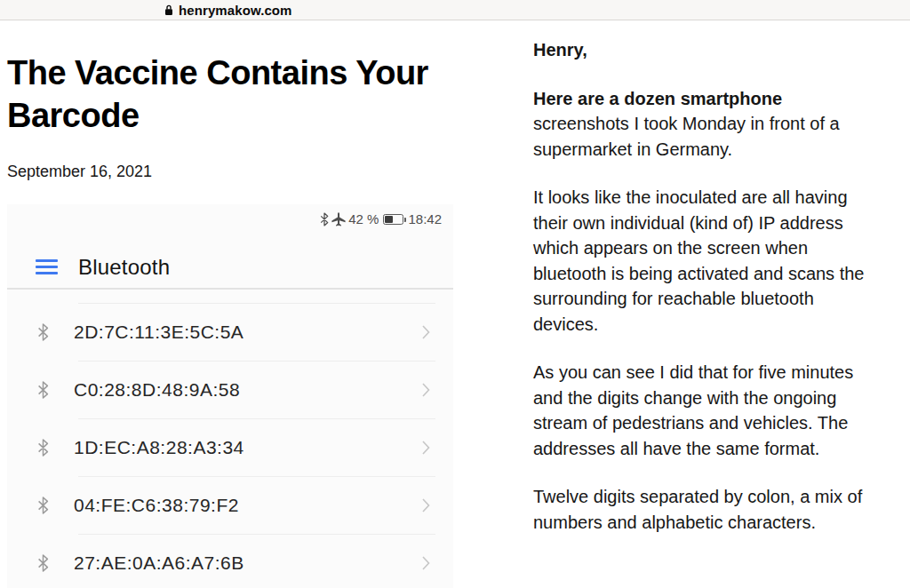 This screenshot has height=588, width=910. Describe the element at coordinates (230, 390) in the screenshot. I see `device-row: C0:28:8D:48:9A:58` at that location.